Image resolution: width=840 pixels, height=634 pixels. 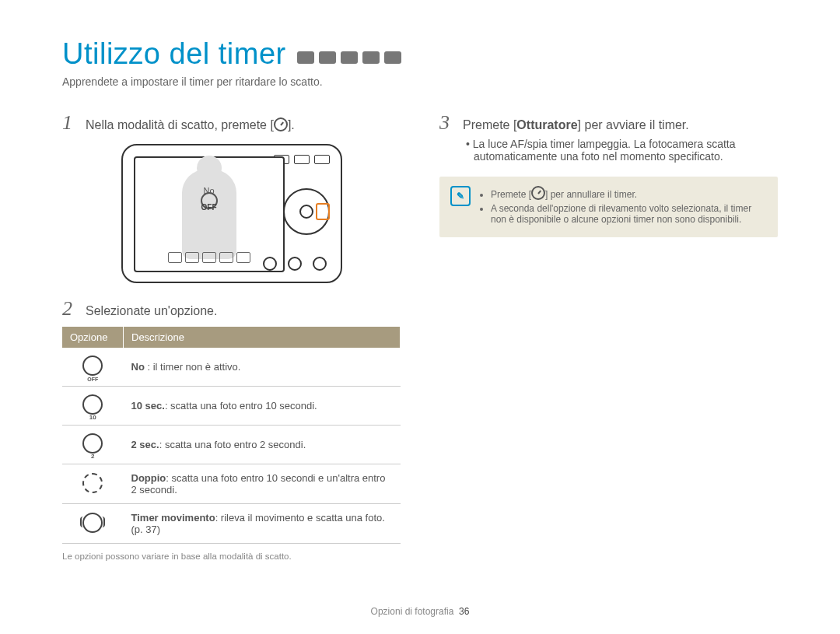 What do you see at coordinates (628, 214) in the screenshot?
I see `info-bullet-2: A seconda dell'opzione di rilevamento vo…` at bounding box center [628, 214].